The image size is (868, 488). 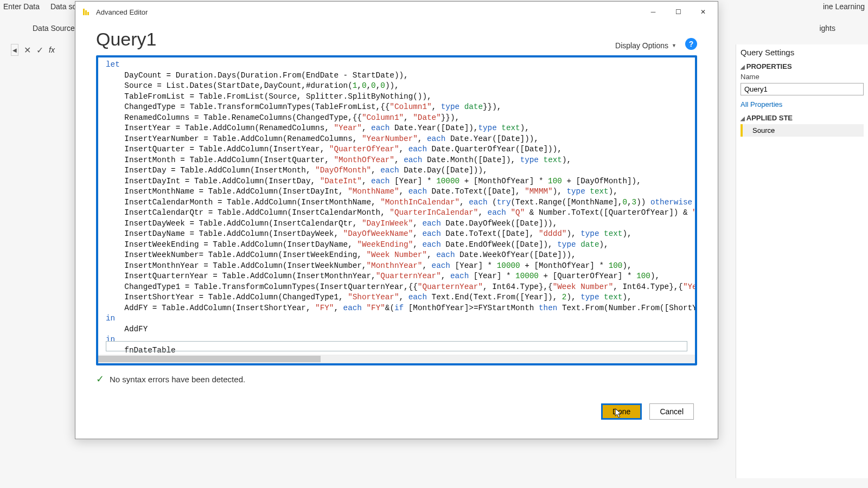 What do you see at coordinates (15, 50) in the screenshot?
I see `collapse-chevron-icon: ◀` at bounding box center [15, 50].